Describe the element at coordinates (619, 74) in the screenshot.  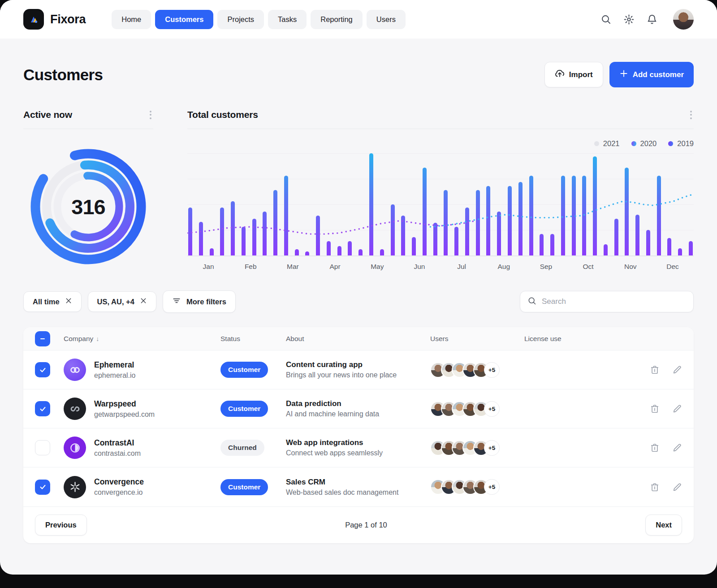
I see `header-actions: Import Add customer` at that location.